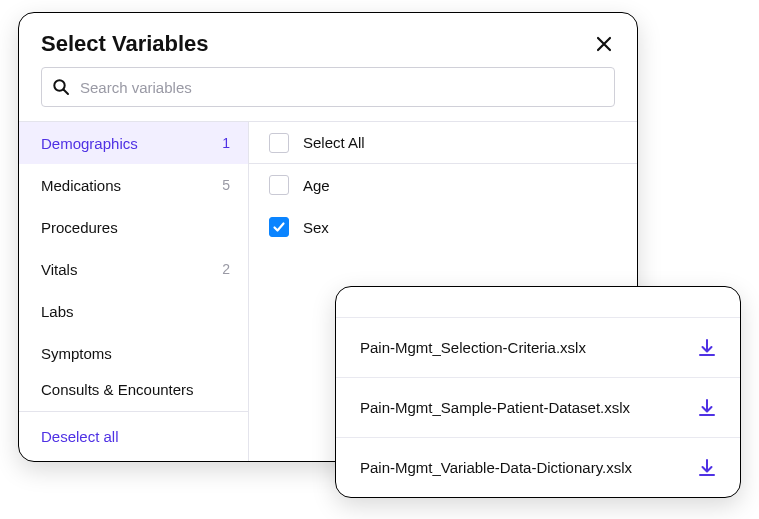 The width and height of the screenshot is (759, 519). Describe the element at coordinates (279, 143) in the screenshot. I see `select-all-checkbox` at that location.